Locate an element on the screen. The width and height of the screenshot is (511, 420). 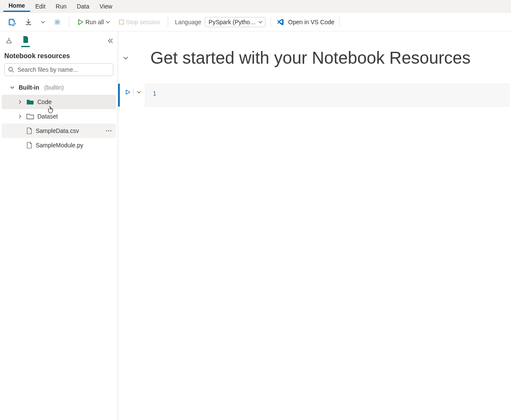
tree-file-label: SampleData.csv is located at coordinates (57, 131).